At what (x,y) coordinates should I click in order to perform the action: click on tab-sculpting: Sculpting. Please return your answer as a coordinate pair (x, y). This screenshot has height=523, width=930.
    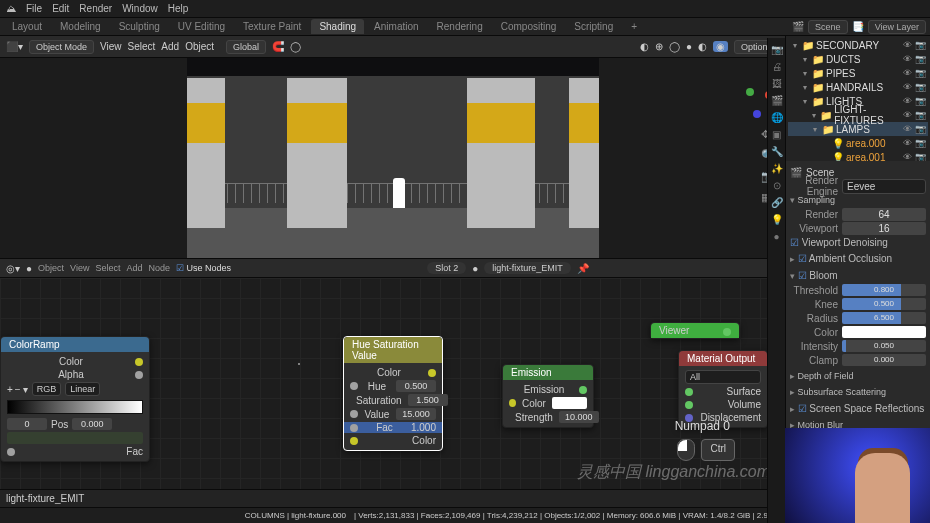
    Looking at the image, I should click on (140, 26).